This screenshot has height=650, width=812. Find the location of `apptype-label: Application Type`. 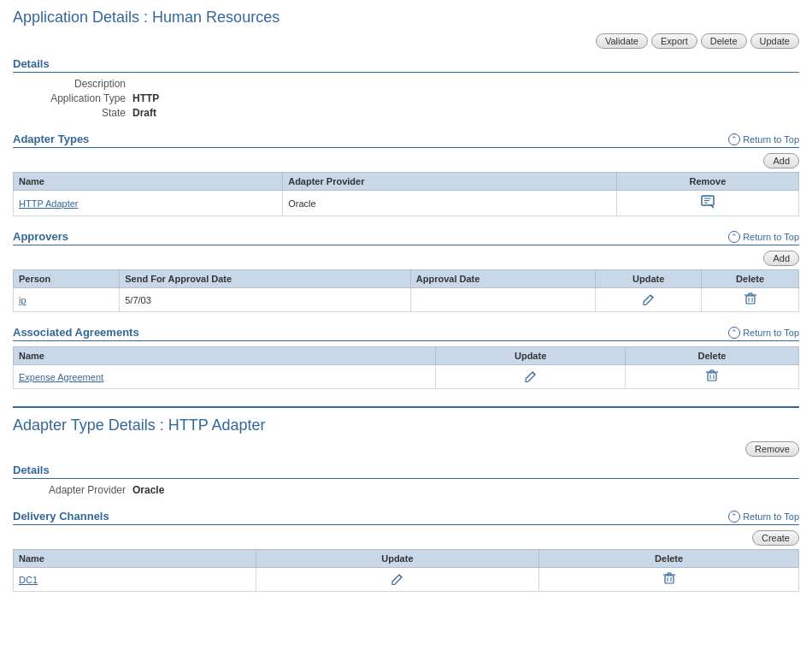

apptype-label: Application Type is located at coordinates (81, 98).